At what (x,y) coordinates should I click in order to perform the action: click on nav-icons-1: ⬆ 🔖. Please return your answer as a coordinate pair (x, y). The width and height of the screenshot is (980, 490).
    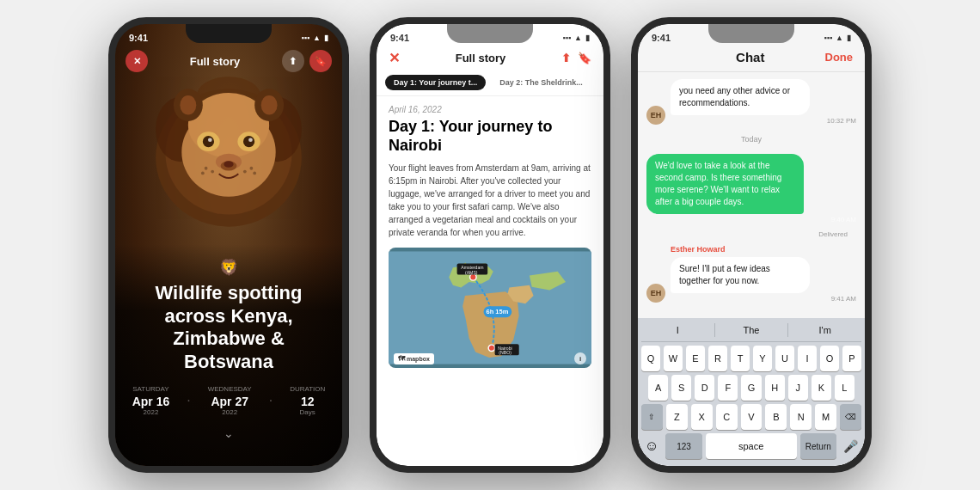
    Looking at the image, I should click on (307, 61).